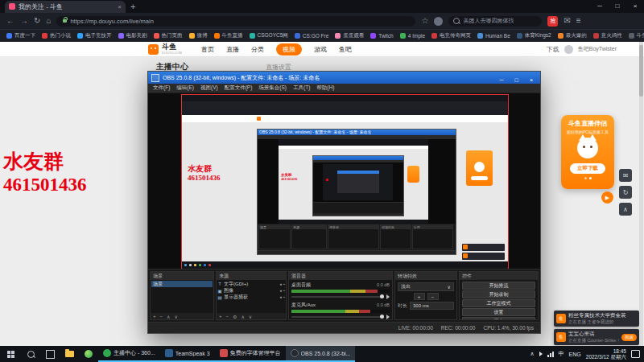 The height and width of the screenshot is (362, 644). Describe the element at coordinates (553, 50) in the screenshot. I see `download-link: 下载` at that location.